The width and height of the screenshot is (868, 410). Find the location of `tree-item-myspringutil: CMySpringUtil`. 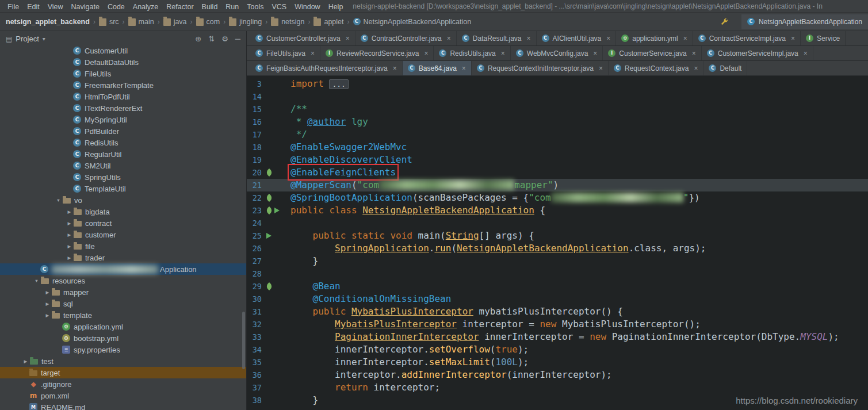

tree-item-myspringutil: CMySpringUtil is located at coordinates (123, 120).